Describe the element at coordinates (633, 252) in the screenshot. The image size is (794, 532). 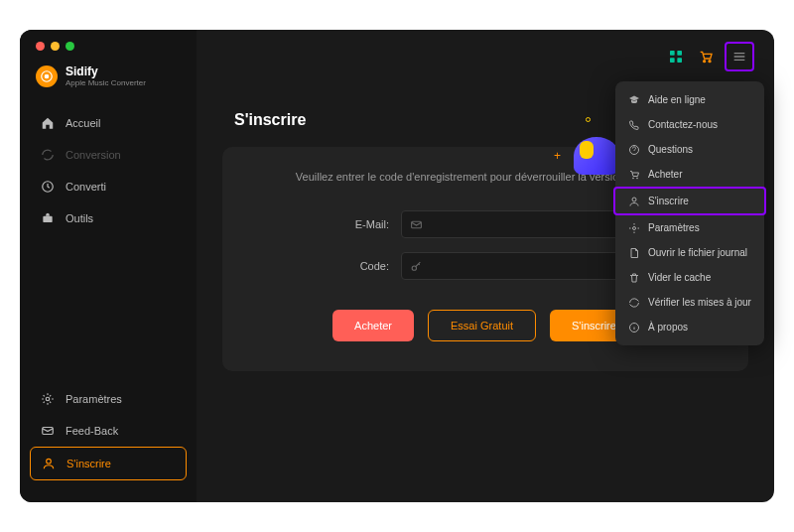
I see `file-icon` at that location.